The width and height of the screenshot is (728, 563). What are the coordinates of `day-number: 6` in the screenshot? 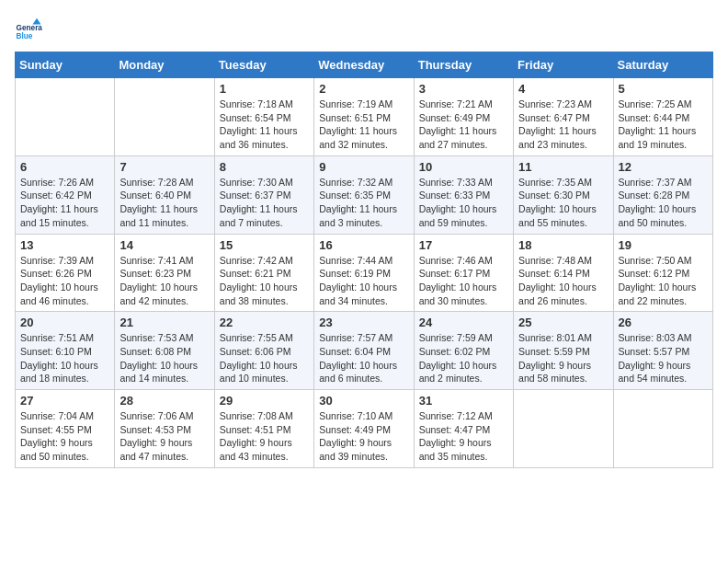 It's located at (64, 167).